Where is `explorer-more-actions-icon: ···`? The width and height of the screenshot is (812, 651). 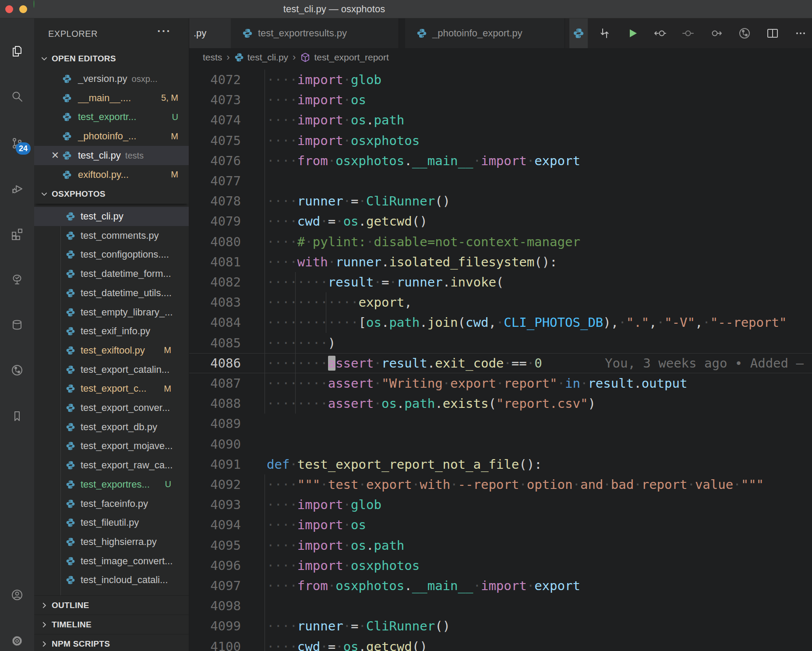
explorer-more-actions-icon: ··· is located at coordinates (164, 32).